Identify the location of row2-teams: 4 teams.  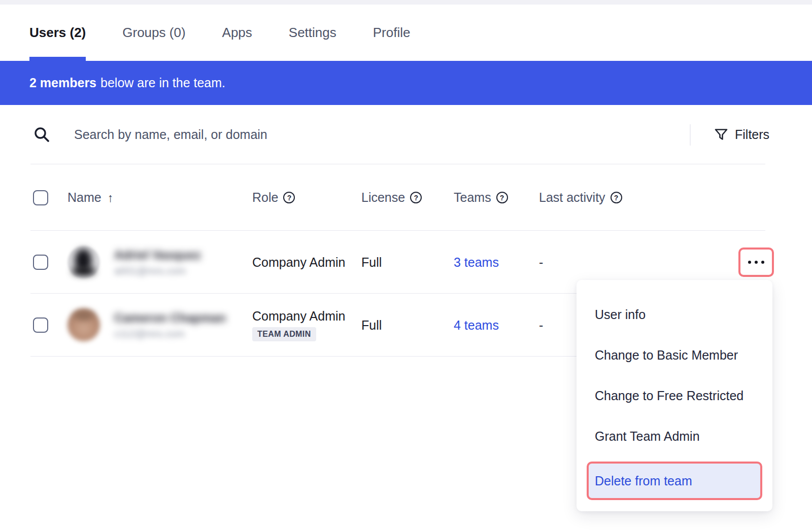
(496, 326).